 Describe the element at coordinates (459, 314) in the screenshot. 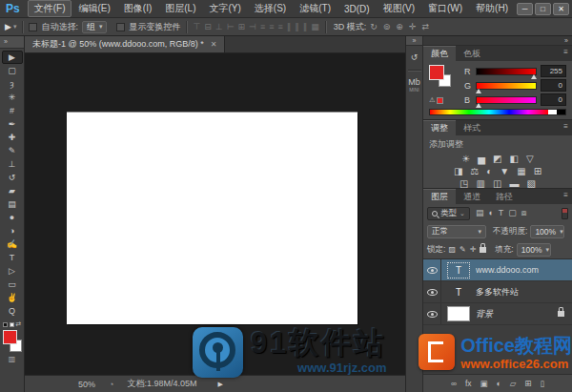

I see `background-layer-thumbnail` at that location.